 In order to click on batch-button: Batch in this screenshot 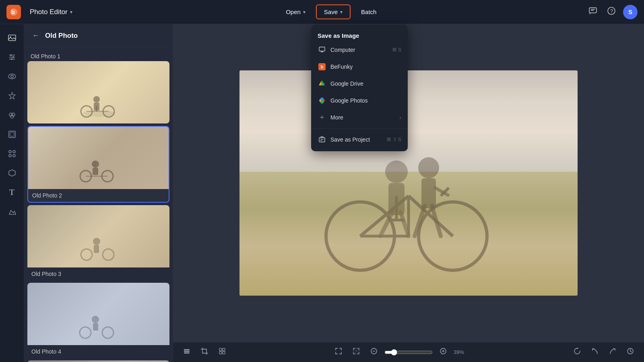, I will do `click(369, 12)`.